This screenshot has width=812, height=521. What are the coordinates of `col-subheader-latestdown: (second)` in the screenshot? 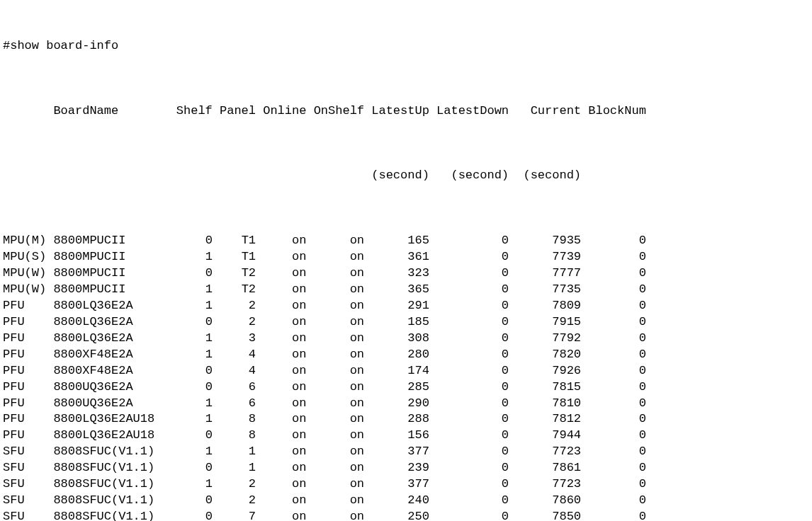 It's located at (469, 176).